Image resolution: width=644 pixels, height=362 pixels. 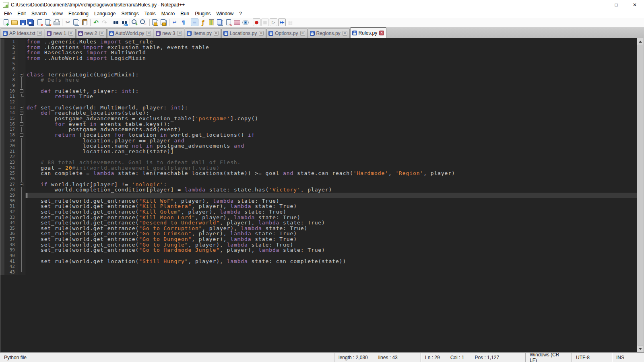 I want to click on cut-icon, so click(x=68, y=23).